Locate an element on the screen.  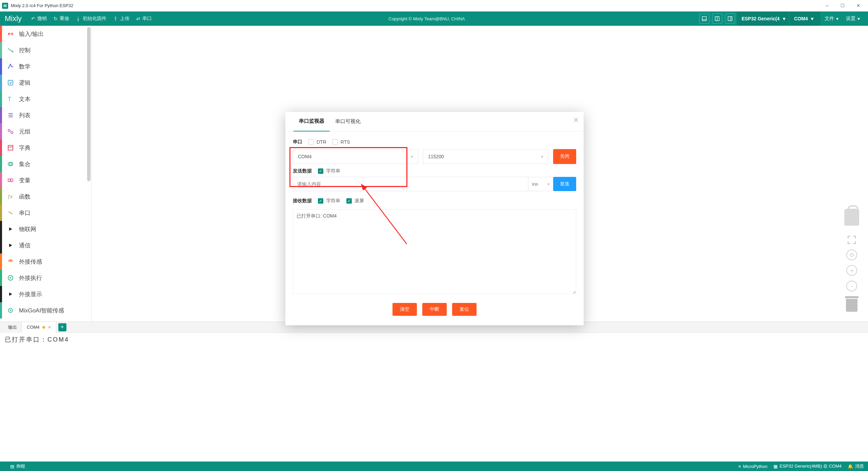
category-label: 变量 is located at coordinates (25, 180).